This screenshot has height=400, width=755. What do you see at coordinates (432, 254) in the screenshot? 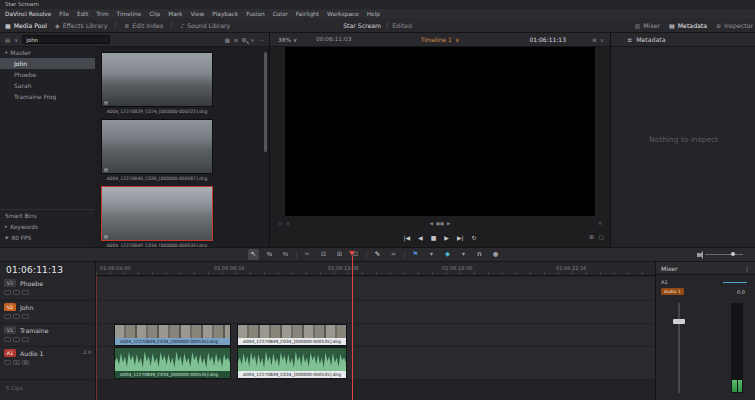
I see `flag-chevron-icon: ▾` at bounding box center [432, 254].